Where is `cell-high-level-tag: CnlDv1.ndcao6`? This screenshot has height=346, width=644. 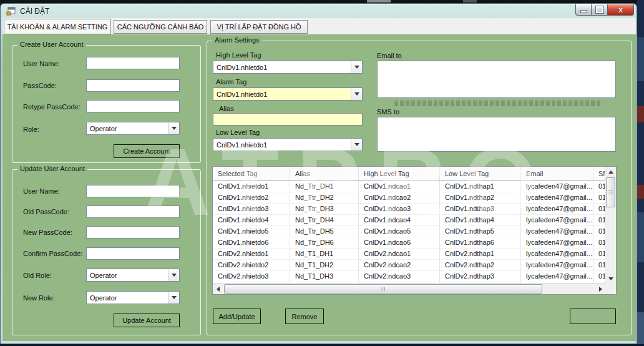 cell-high-level-tag: CnlDv1.ndcao6 is located at coordinates (399, 242).